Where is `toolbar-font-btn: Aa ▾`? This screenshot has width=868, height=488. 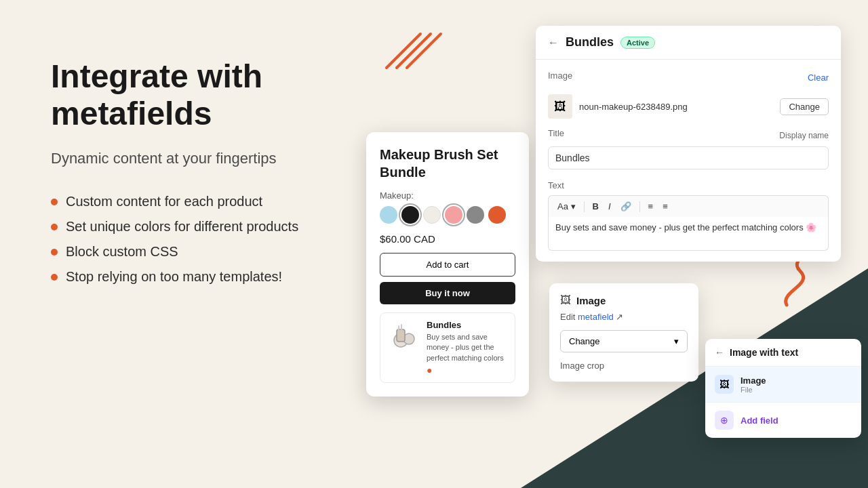 toolbar-font-btn: Aa ▾ is located at coordinates (567, 206).